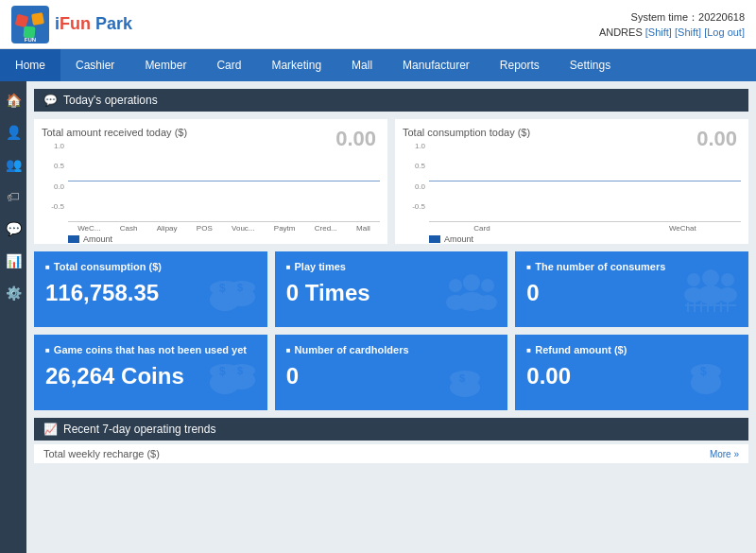 Image resolution: width=756 pixels, height=553 pixels. I want to click on sidebar: 🏠 👤 👥 🏷 💬 📊 ⚙️, so click(13, 318).